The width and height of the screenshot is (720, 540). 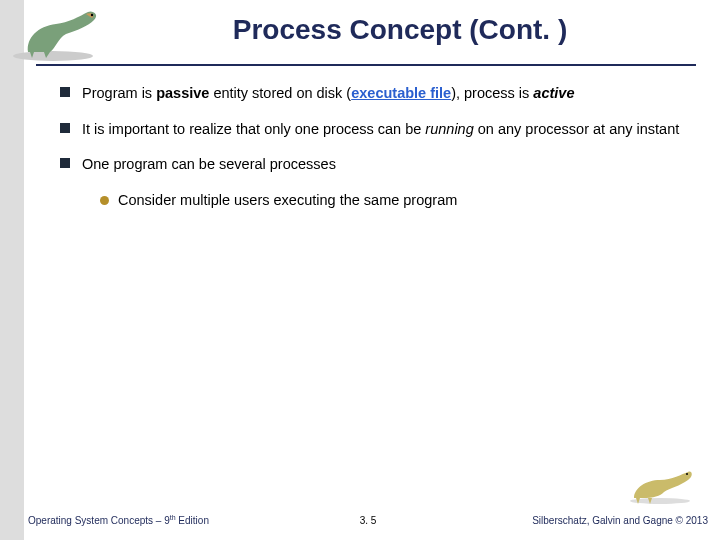 I want to click on footer-page-number: 3. 5, so click(x=368, y=520).